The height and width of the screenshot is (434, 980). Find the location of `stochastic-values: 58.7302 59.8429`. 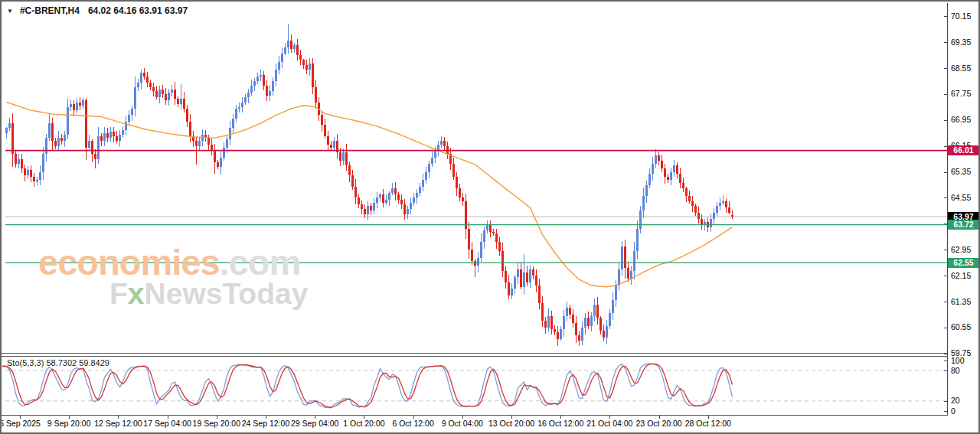

stochastic-values: 58.7302 59.8429 is located at coordinates (78, 363).